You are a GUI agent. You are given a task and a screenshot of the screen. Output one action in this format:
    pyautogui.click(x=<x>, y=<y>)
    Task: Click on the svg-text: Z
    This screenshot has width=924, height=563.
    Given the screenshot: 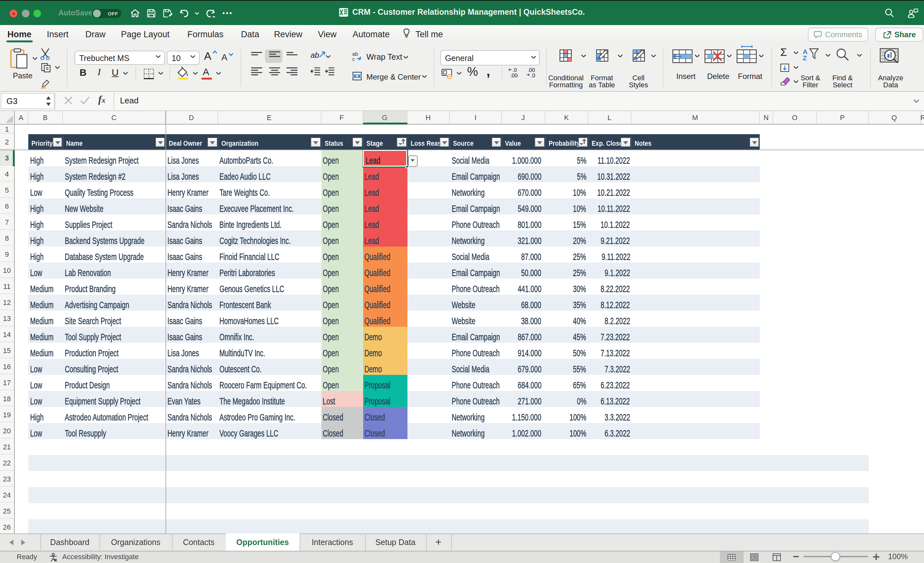 What is the action you would take?
    pyautogui.click(x=805, y=57)
    